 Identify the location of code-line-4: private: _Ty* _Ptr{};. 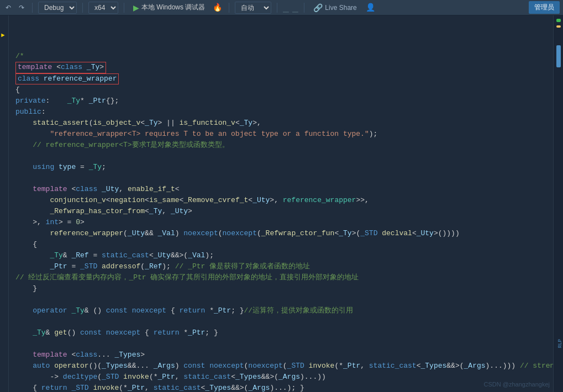
(283, 101).